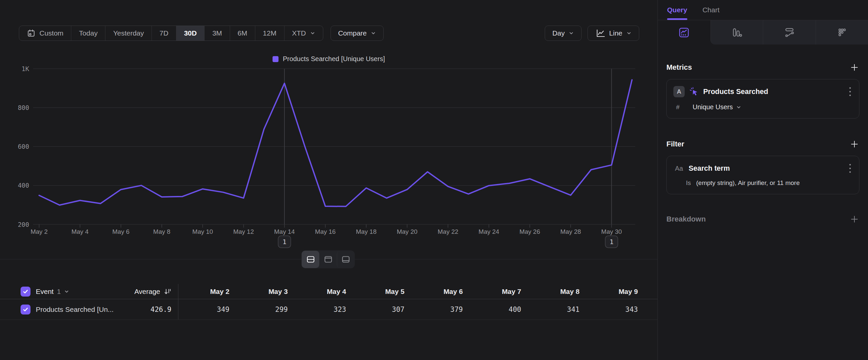  I want to click on sidebar-content: Metrics A Products Searched # Unique Use…, so click(763, 143).